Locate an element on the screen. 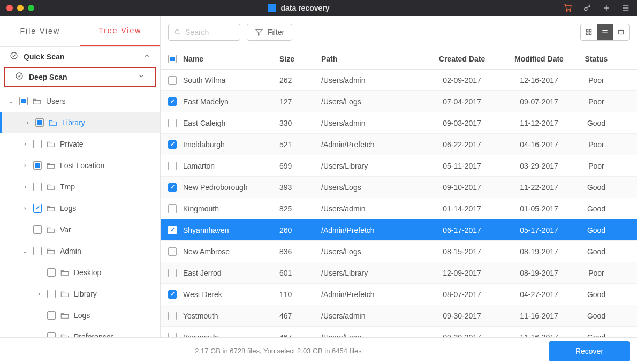 This screenshot has width=637, height=364. cell-created: 12-09-2017 is located at coordinates (462, 273).